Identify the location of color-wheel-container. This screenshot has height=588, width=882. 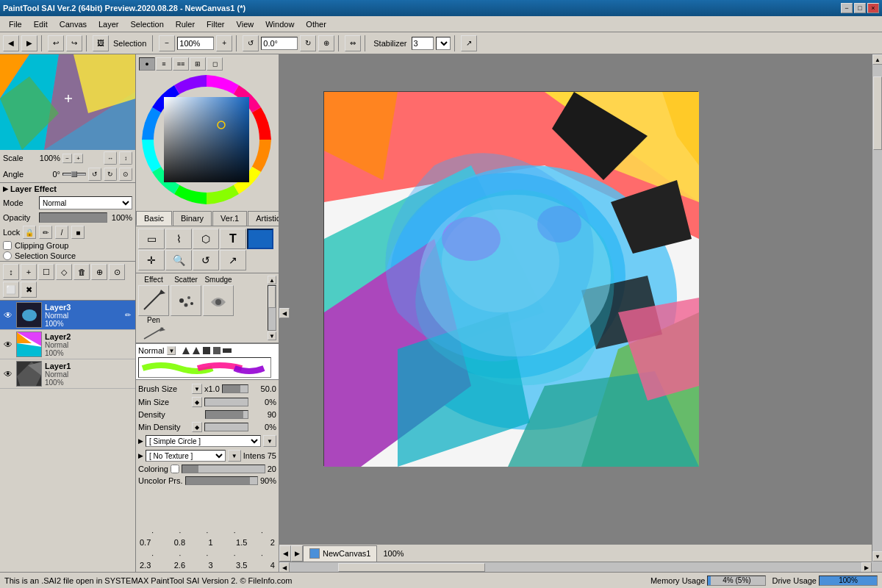
(207, 140).